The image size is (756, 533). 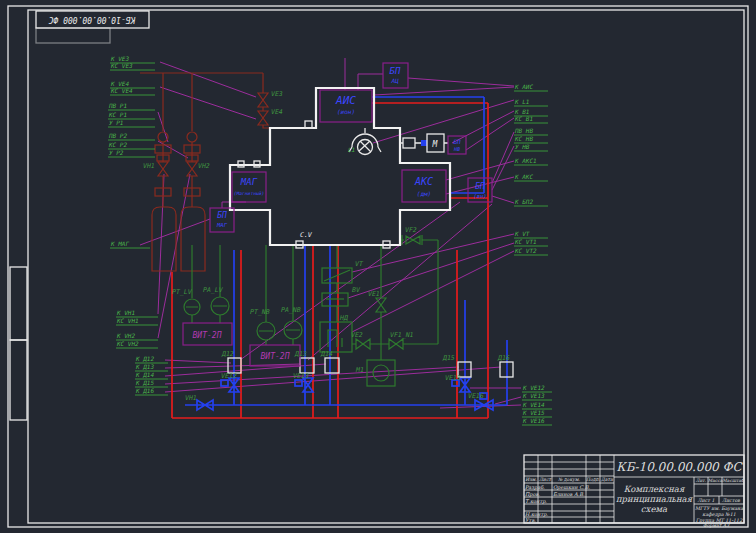 What do you see at coordinates (716, 480) in the screenshot?
I see `massa-header: Масса` at bounding box center [716, 480].